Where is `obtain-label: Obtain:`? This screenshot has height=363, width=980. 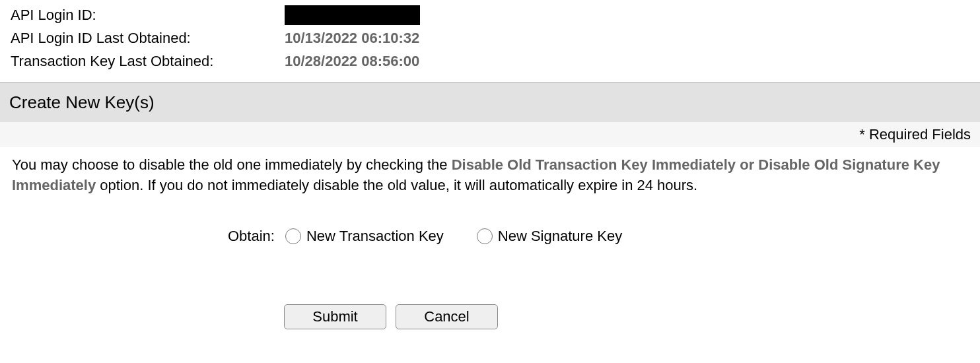 obtain-label: Obtain: is located at coordinates (251, 236).